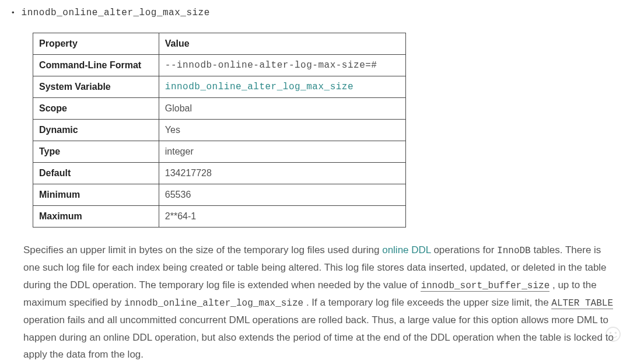  I want to click on value-cell: Yes, so click(282, 131).